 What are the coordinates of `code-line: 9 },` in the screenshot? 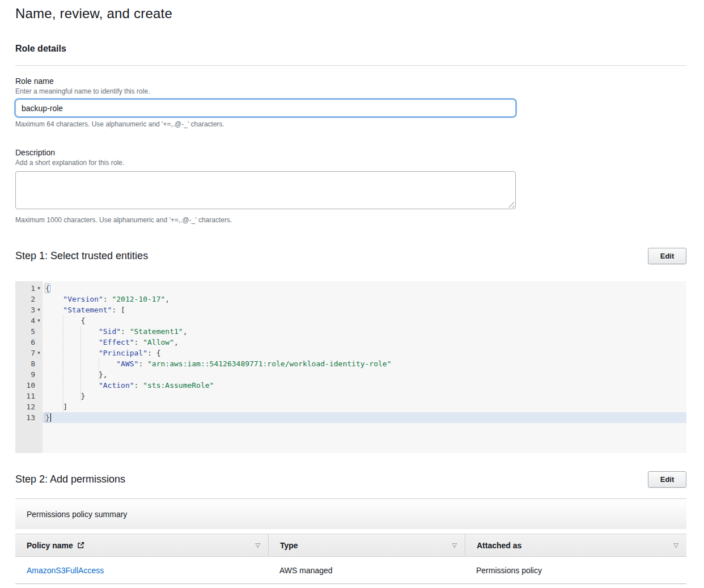 It's located at (351, 374).